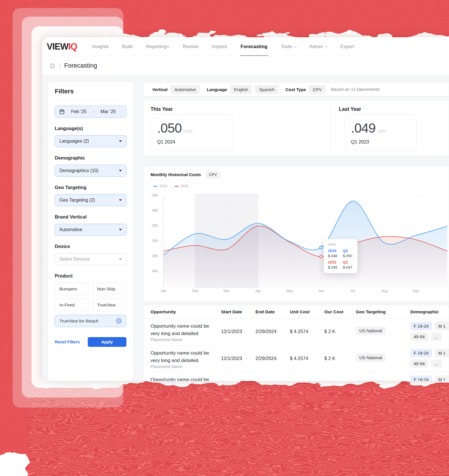 The width and height of the screenshot is (449, 476). Describe the element at coordinates (73, 46) in the screenshot. I see `logo-iq-text: IQ` at that location.